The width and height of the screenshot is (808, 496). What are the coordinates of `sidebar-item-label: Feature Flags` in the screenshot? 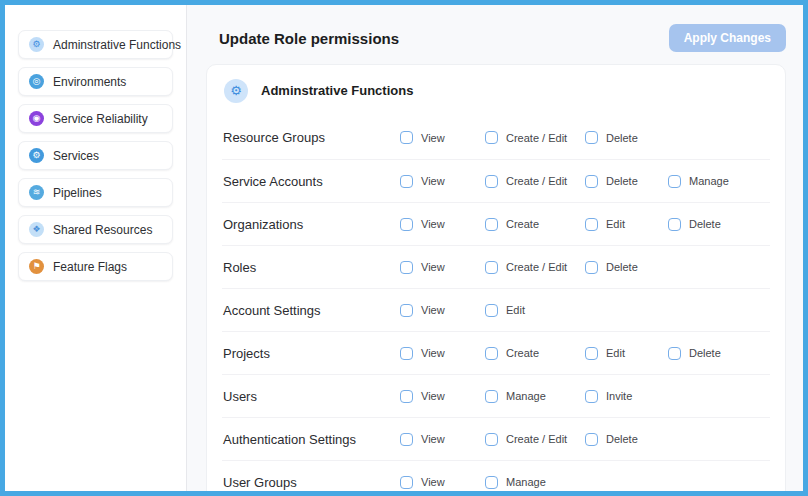 It's located at (90, 267).